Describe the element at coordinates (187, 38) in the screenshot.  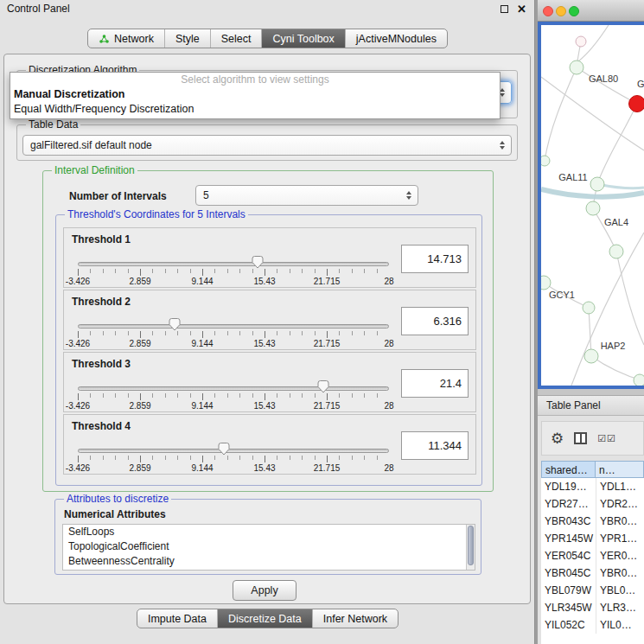
I see `tab-style: Style` at that location.